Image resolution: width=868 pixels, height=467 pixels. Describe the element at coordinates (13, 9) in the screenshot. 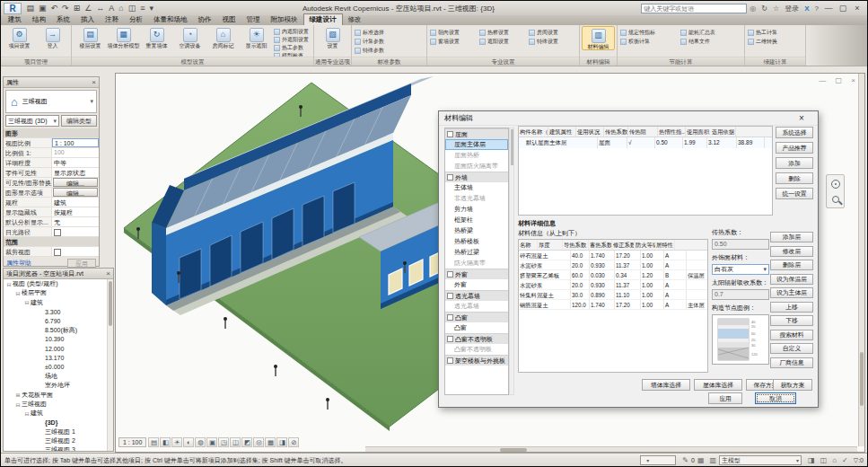

I see `revit-logo-icon: R` at that location.